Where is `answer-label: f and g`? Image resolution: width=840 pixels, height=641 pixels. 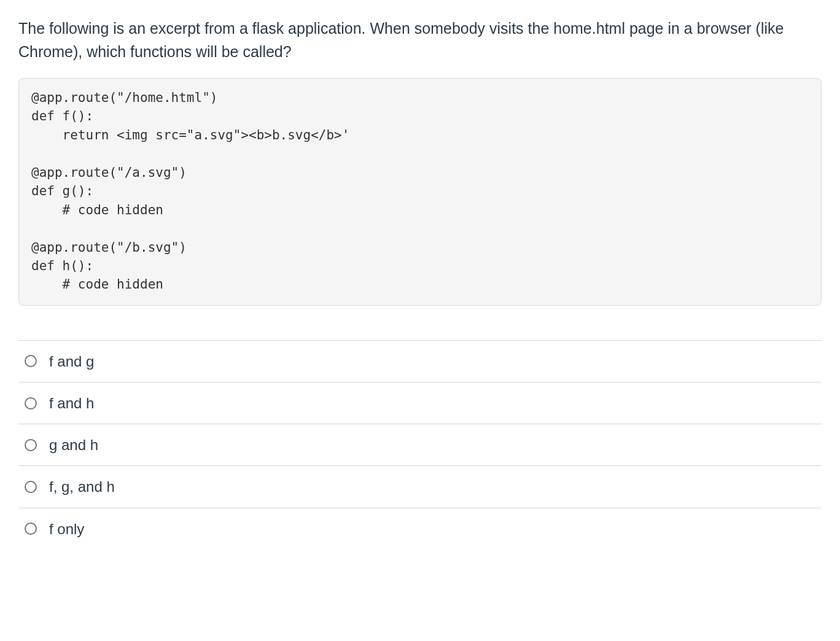 answer-label: f and g is located at coordinates (71, 361).